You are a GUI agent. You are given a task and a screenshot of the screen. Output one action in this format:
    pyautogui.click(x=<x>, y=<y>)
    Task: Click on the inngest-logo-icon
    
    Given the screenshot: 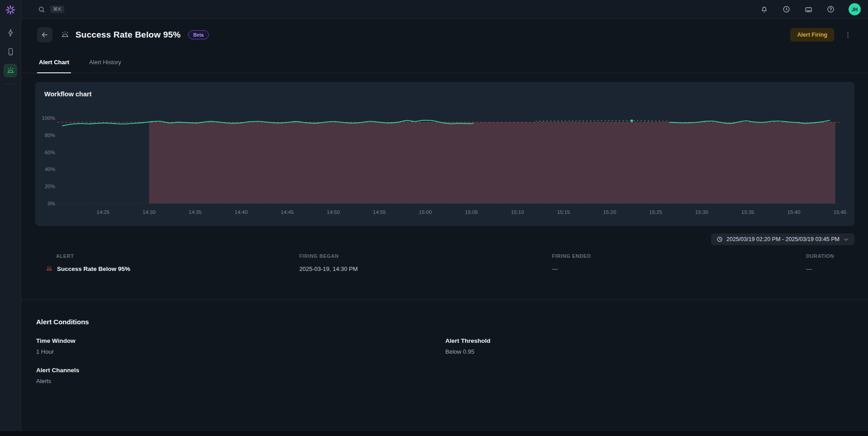 What is the action you would take?
    pyautogui.click(x=10, y=10)
    